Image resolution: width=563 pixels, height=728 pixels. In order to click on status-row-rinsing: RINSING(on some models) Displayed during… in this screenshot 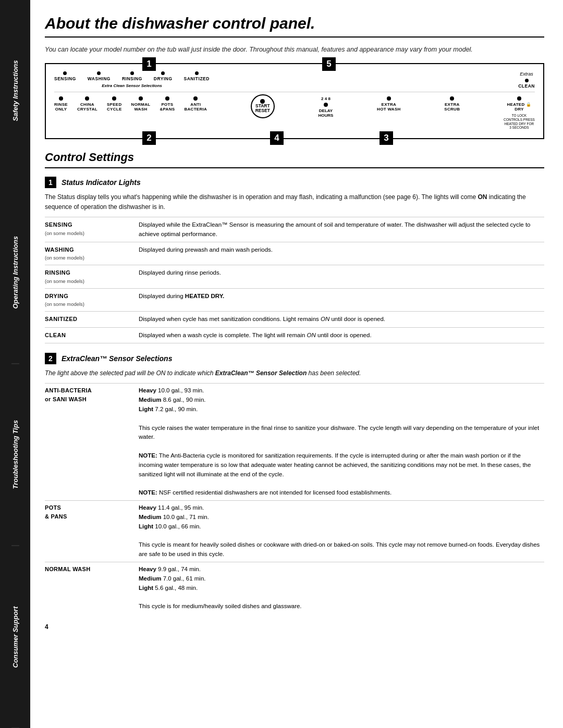, I will do `click(295, 276)`.